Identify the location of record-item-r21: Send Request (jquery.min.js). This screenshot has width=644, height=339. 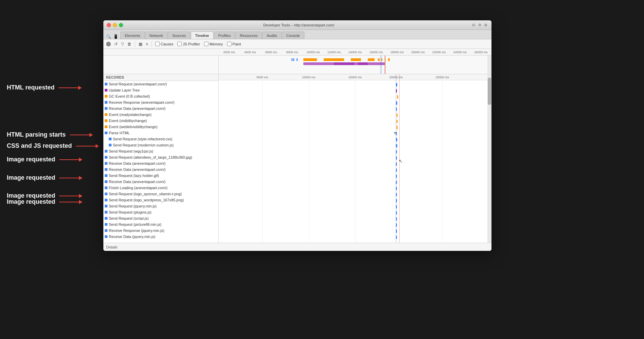
(161, 206).